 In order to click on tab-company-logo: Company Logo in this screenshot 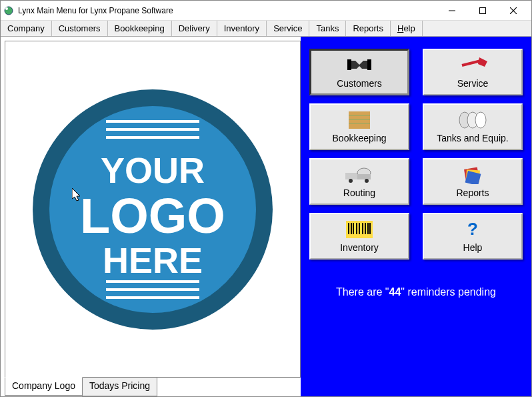, I will do `click(44, 386)`.